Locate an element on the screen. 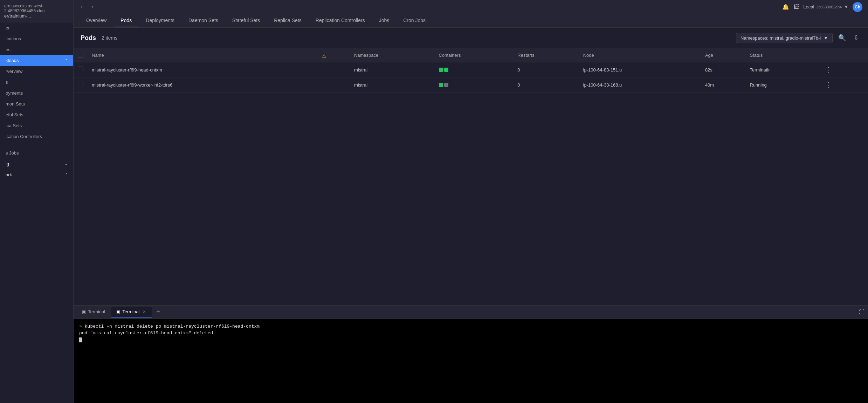  search-button: 🔍 is located at coordinates (842, 38).